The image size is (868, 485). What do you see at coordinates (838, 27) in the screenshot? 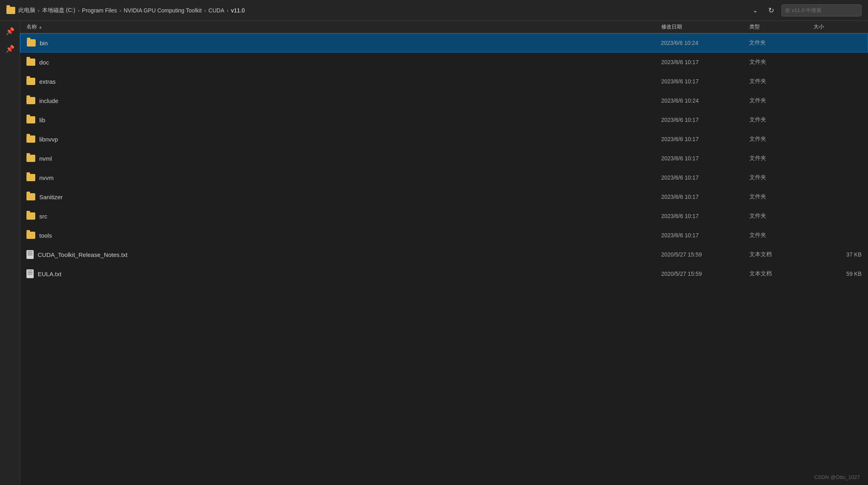
I see `col-header-size: 大小` at bounding box center [838, 27].